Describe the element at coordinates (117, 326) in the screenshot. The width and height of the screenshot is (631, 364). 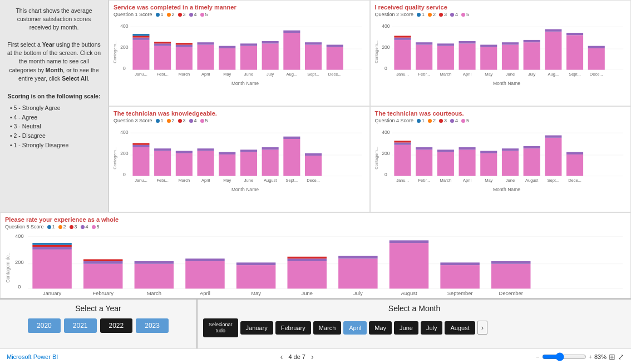
I see `year-2022-button: 2022` at that location.